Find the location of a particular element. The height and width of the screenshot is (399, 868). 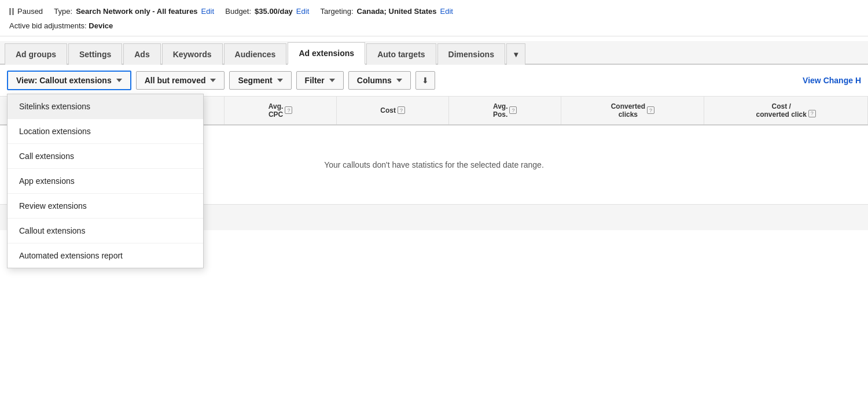

budget-label: Budget: is located at coordinates (238, 12).